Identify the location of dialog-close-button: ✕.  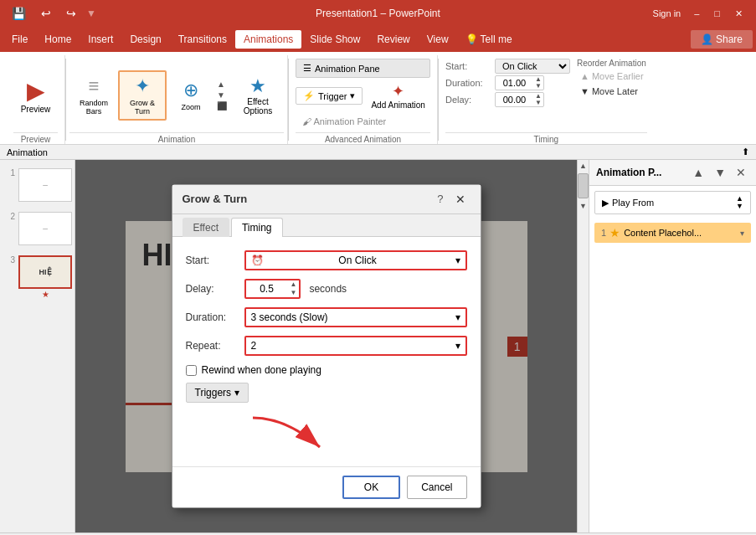
(460, 199).